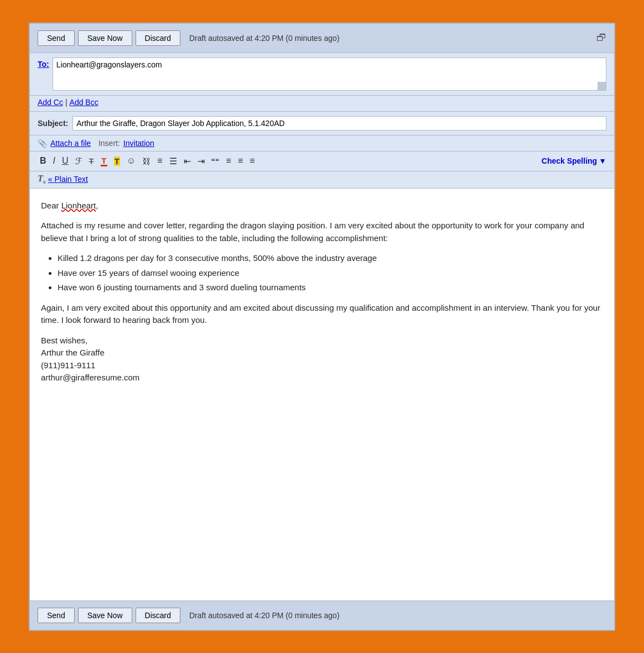  What do you see at coordinates (158, 615) in the screenshot?
I see `discard-button-bottom: Discard` at bounding box center [158, 615].